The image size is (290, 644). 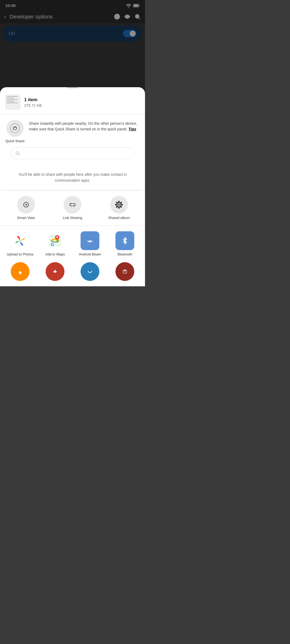 What do you see at coordinates (125, 244) in the screenshot?
I see `app-bluetooth: Bluetooth` at bounding box center [125, 244].